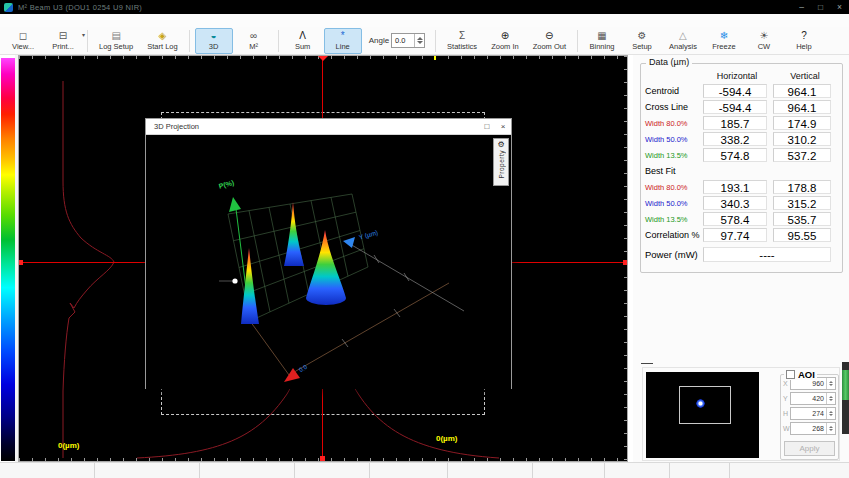  Describe the element at coordinates (810, 406) in the screenshot. I see `aoi-fields: X 960 Y 420 H 274 W 268` at that location.